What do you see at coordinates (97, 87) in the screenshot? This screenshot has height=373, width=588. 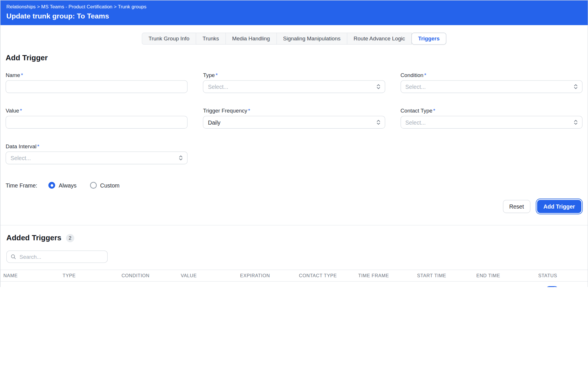 I see `name-input` at bounding box center [97, 87].